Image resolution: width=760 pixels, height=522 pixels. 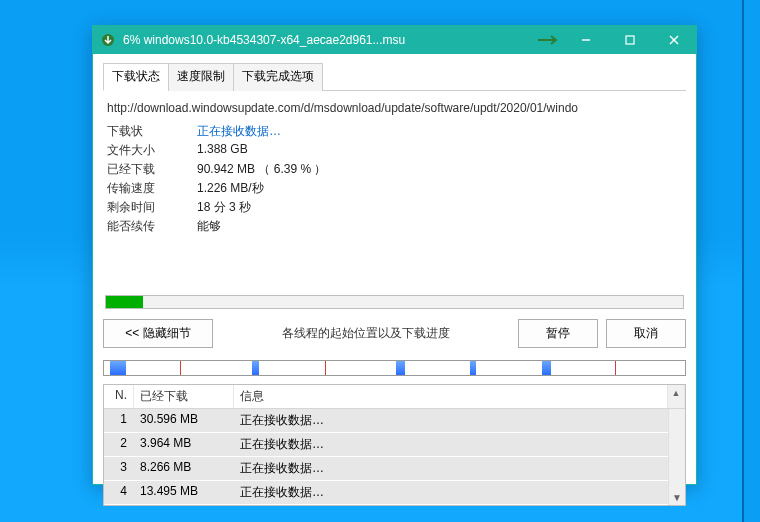 What do you see at coordinates (152, 226) in the screenshot?
I see `label-resume: 能否续传` at bounding box center [152, 226].